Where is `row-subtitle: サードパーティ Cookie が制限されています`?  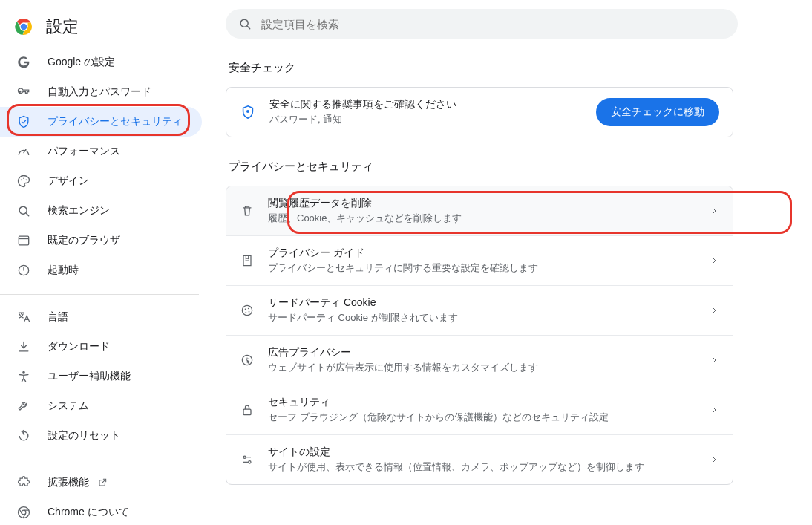
row-subtitle: サードパーティ Cookie が制限されています is located at coordinates (489, 318).